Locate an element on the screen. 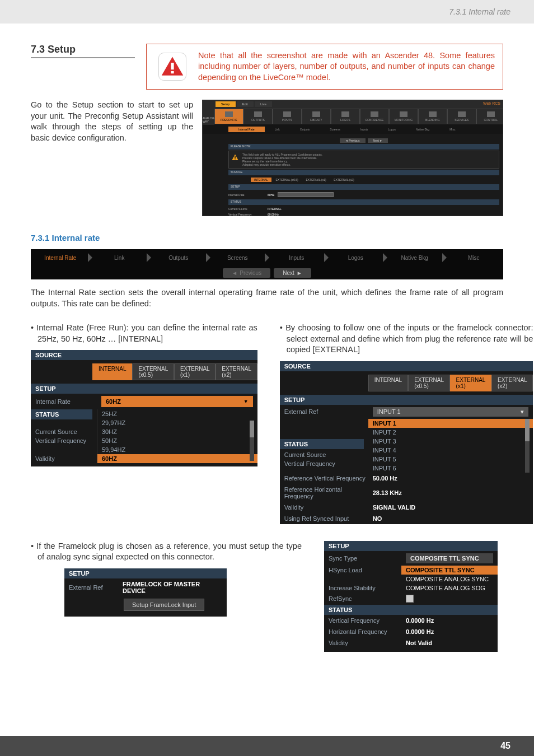 This screenshot has width=534, height=756. label-vf: Vertical Frequency is located at coordinates (60, 441).